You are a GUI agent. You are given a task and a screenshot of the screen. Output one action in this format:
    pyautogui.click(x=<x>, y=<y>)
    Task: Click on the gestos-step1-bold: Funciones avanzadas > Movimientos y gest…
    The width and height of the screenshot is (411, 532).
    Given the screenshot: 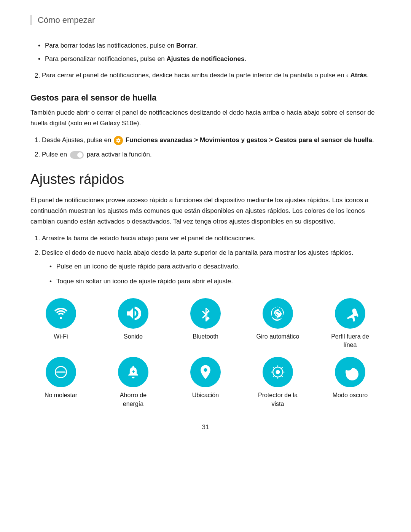 What is the action you would take?
    pyautogui.click(x=249, y=140)
    